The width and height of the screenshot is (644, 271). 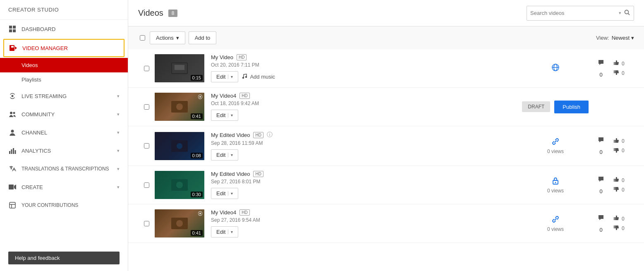 What do you see at coordinates (386, 107) in the screenshot?
I see `table-row: 0:41 My Video4 HD Oct 18, 2016 9:42 AM E…` at bounding box center [386, 107].